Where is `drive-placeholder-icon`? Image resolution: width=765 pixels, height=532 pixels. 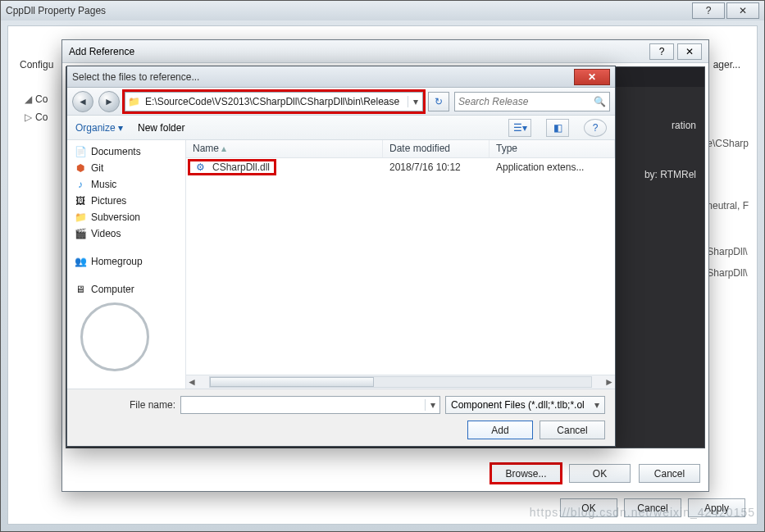 drive-placeholder-icon is located at coordinates (115, 337).